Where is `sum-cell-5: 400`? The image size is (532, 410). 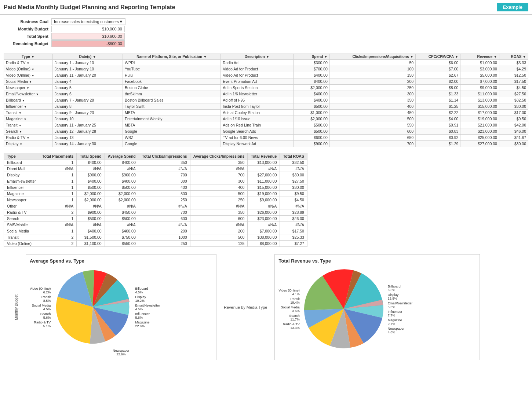 sum-cell-5: 400 is located at coordinates (219, 188).